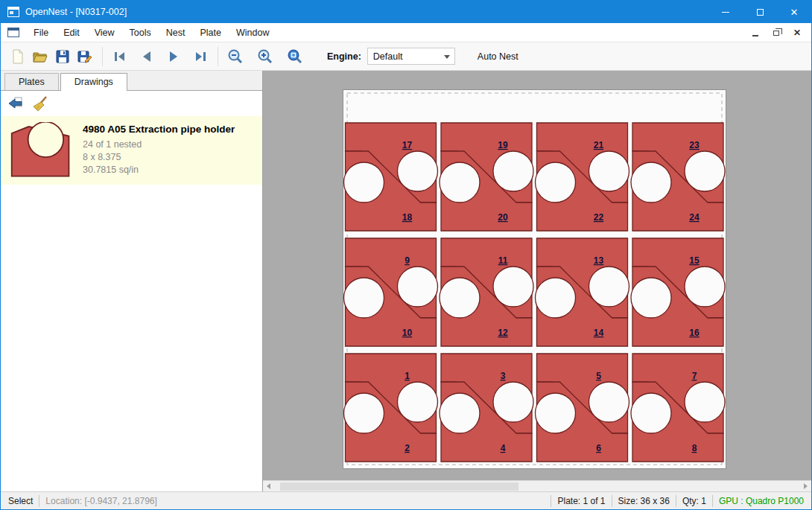 This screenshot has width=812, height=510. I want to click on engine-select: Default, so click(411, 57).